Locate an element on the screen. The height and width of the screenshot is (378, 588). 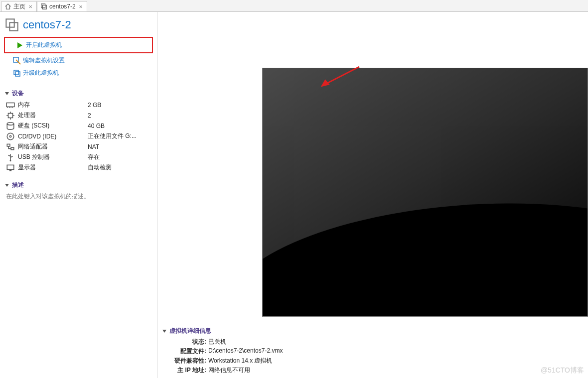
usb-icon is located at coordinates (10, 157).